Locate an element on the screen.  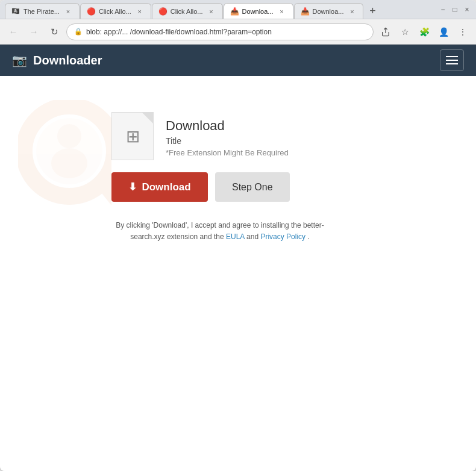
window-controls: − □ × is located at coordinates (455, 10).